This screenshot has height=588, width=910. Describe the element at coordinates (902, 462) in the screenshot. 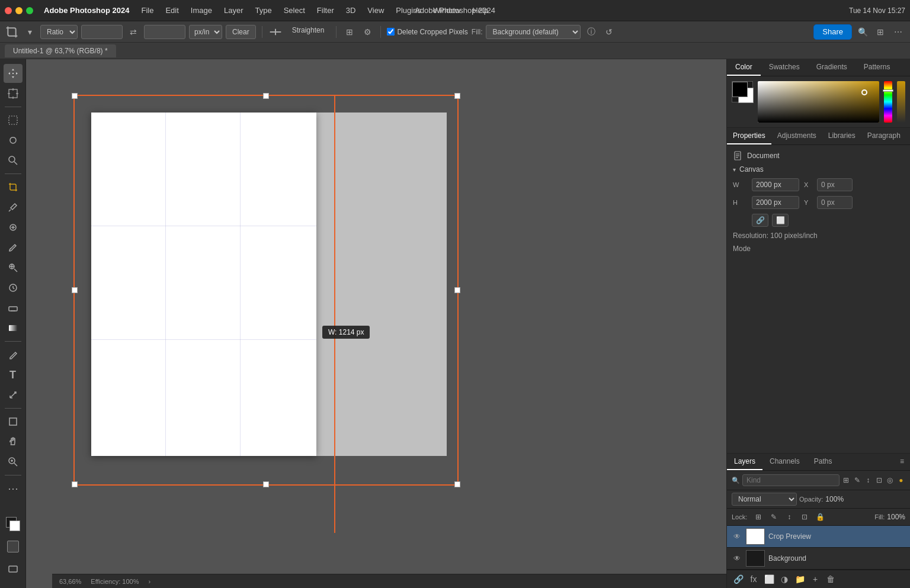

I see `layers-more-icon: ≡` at that location.